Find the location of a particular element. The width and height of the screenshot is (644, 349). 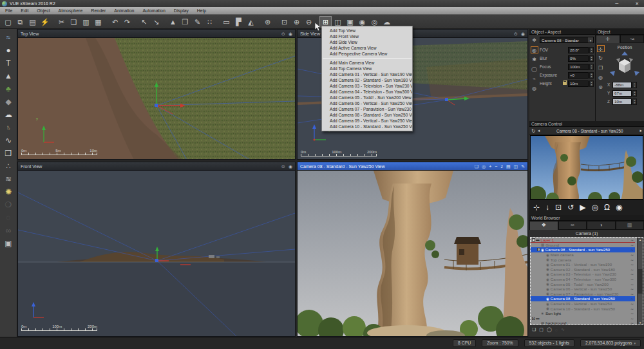

vp-edit-icon: ✎ is located at coordinates (523, 166).